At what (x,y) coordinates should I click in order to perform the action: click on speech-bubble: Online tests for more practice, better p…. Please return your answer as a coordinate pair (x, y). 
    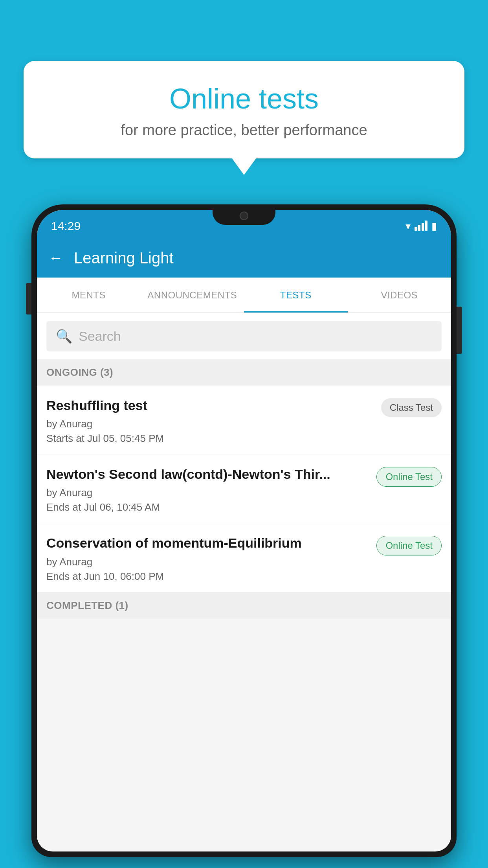
    Looking at the image, I should click on (244, 110).